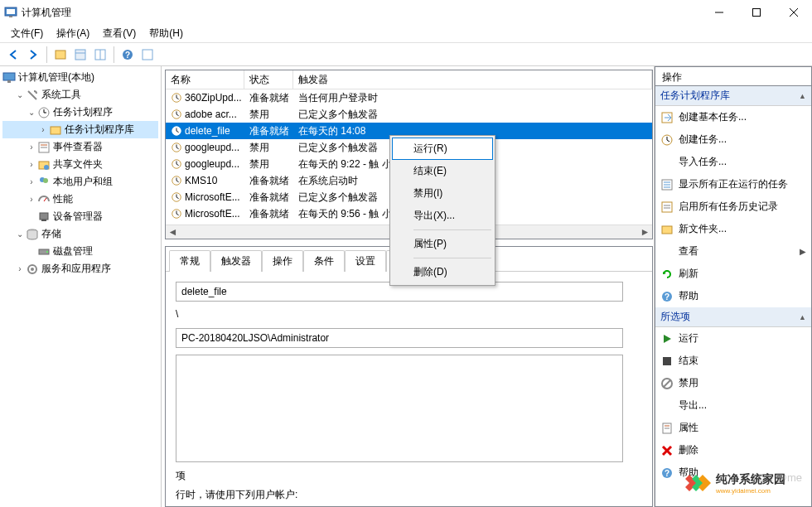 The width and height of the screenshot is (812, 507). What do you see at coordinates (365, 261) in the screenshot?
I see `tab-settings: 设置` at bounding box center [365, 261].